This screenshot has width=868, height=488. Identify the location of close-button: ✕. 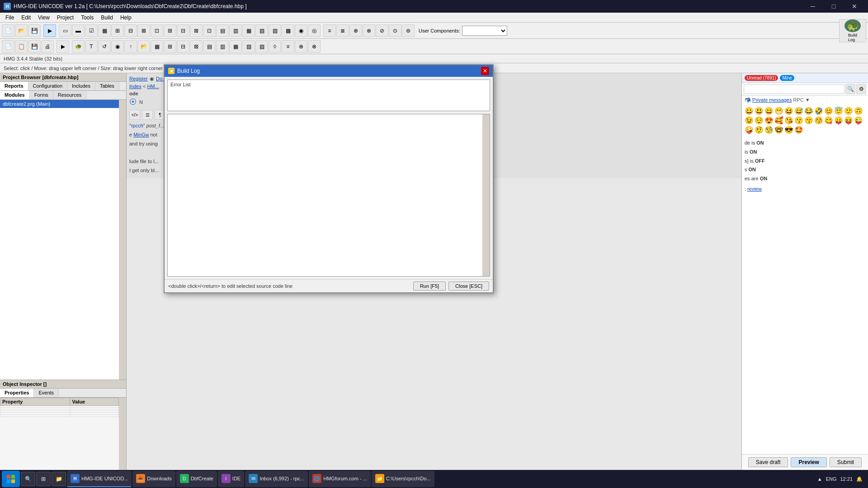
(854, 6).